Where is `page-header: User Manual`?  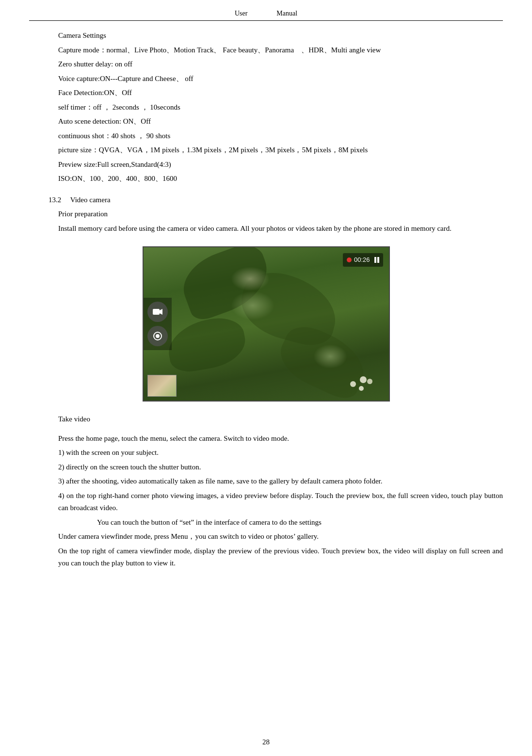 page-header: User Manual is located at coordinates (266, 16).